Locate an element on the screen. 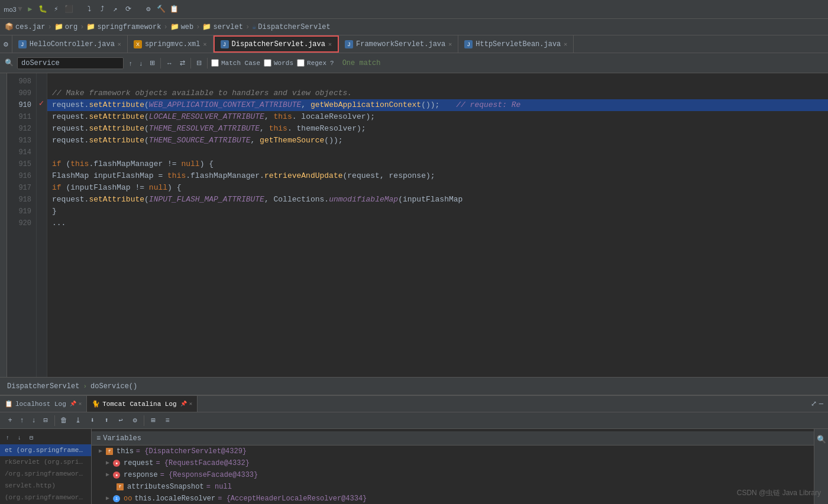 This screenshot has height=504, width=828. status-method: doService() is located at coordinates (114, 386).